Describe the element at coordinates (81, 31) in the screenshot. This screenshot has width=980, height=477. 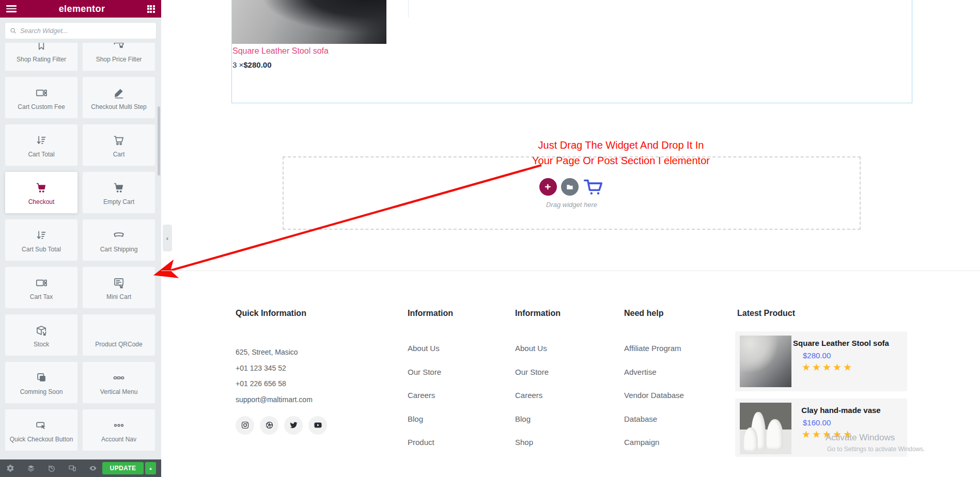
I see `widget-search` at that location.